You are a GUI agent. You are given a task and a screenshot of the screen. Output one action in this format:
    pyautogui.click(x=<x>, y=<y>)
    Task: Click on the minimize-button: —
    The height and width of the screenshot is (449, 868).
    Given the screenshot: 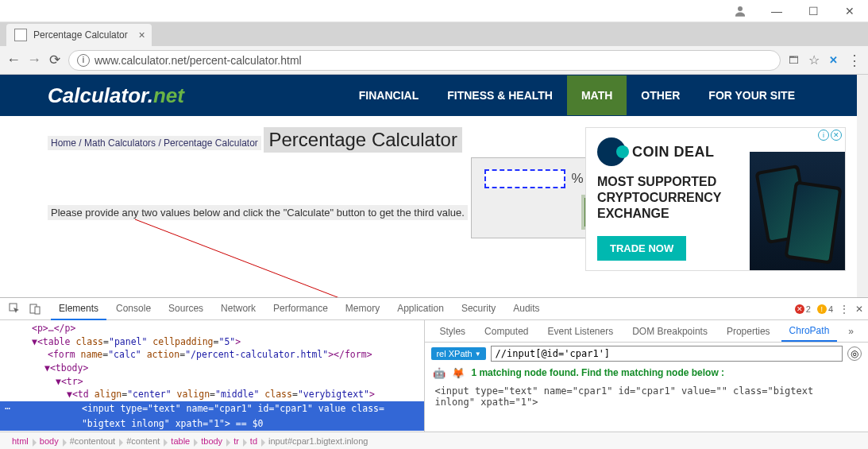 What is the action you would take?
    pyautogui.click(x=777, y=11)
    